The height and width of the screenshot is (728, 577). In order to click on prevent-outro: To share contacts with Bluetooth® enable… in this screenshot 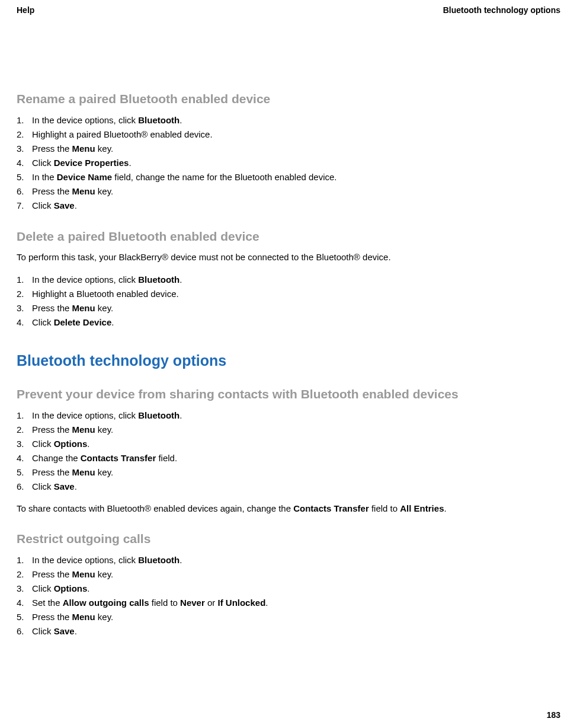, I will do `click(288, 509)`.